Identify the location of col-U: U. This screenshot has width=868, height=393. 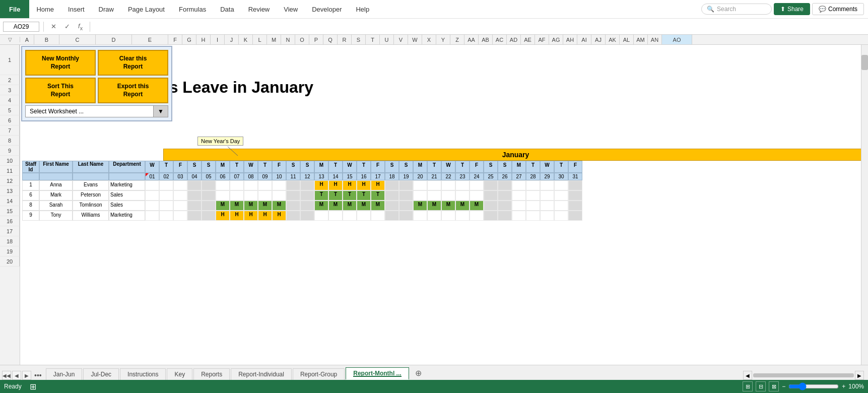
(387, 39).